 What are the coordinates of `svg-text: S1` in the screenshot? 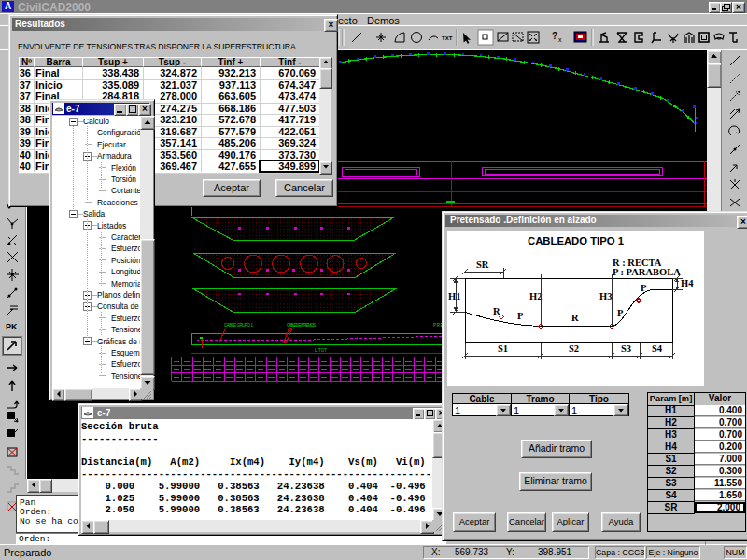 It's located at (502, 349).